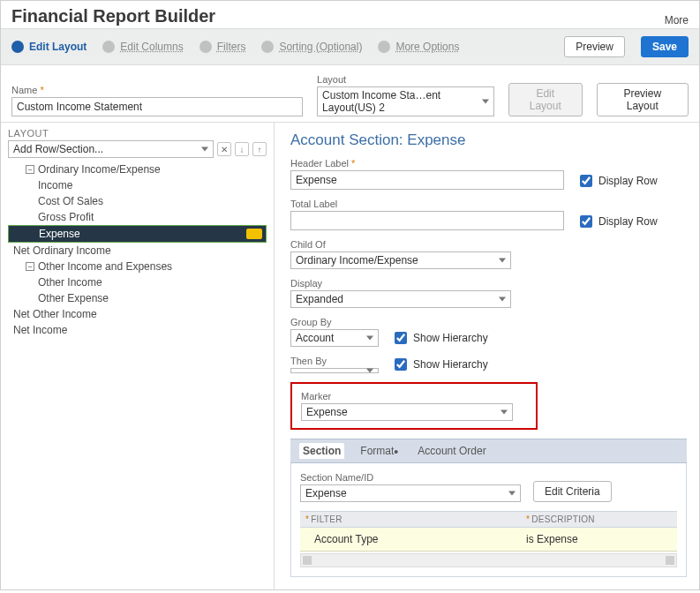  What do you see at coordinates (260, 149) in the screenshot?
I see `move-up-icon: ↑` at bounding box center [260, 149].